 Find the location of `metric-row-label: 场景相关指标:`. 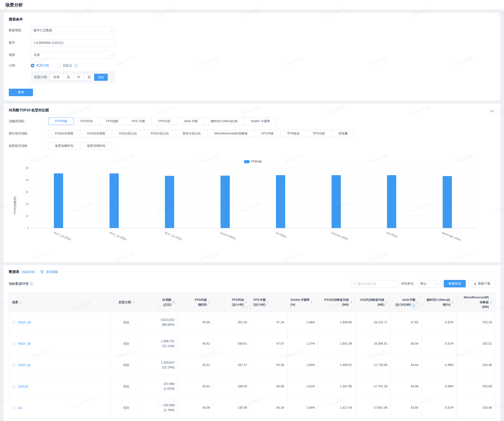

metric-row-label: 场景相关指标: is located at coordinates (29, 145).